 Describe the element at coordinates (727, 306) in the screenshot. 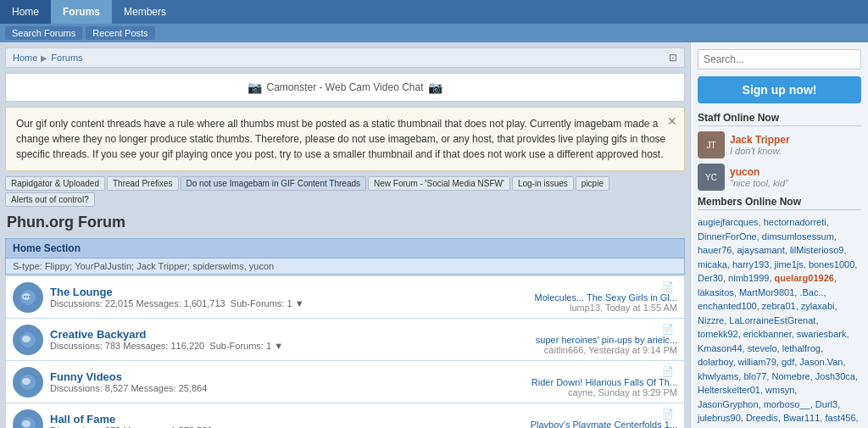

I see `member-link: enchanted100` at that location.